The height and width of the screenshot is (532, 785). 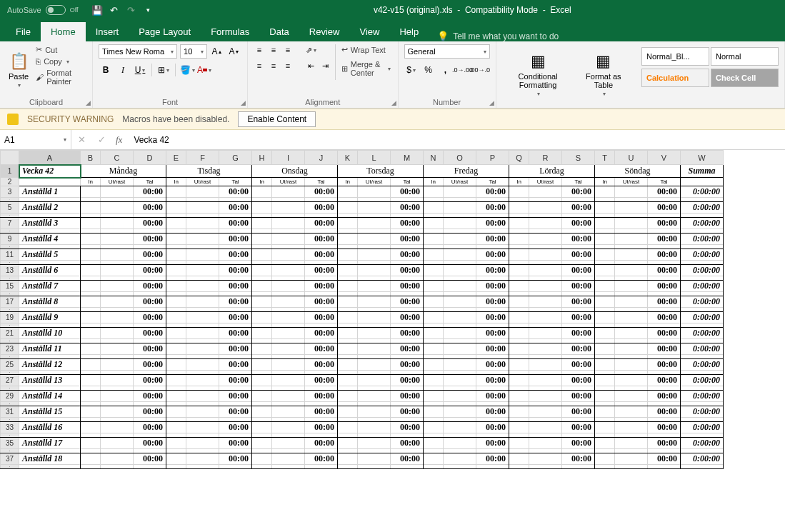 I want to click on employee-name-cell: Anställd 4, so click(x=50, y=239).